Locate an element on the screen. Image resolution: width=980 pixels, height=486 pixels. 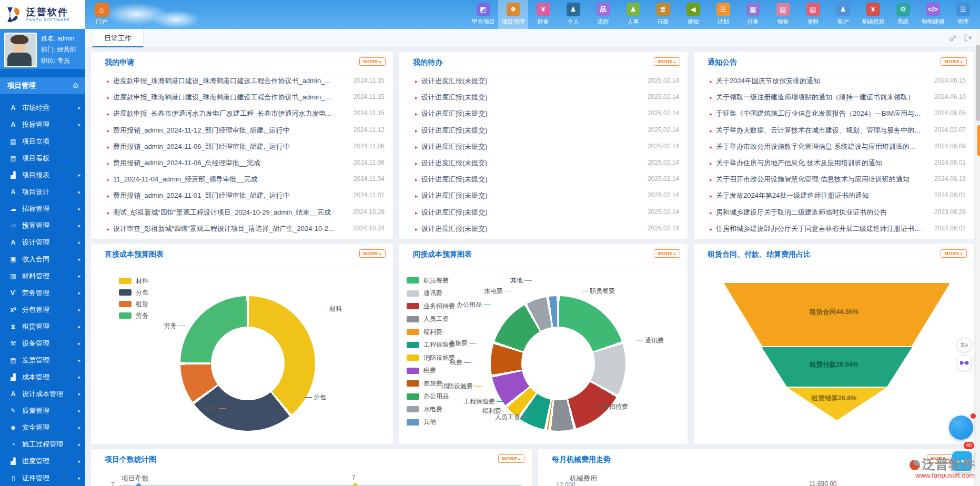
top-nav-item: ◩甲方项目 is located at coordinates (483, 15).